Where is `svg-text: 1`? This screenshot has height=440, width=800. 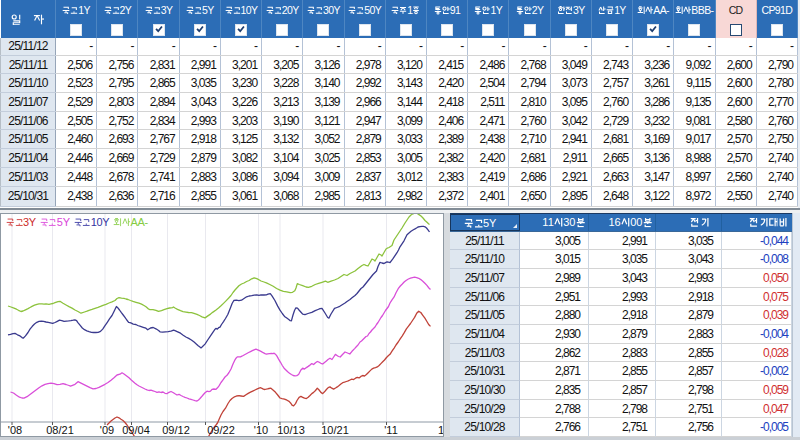
svg-text: 1 is located at coordinates (440, 430).